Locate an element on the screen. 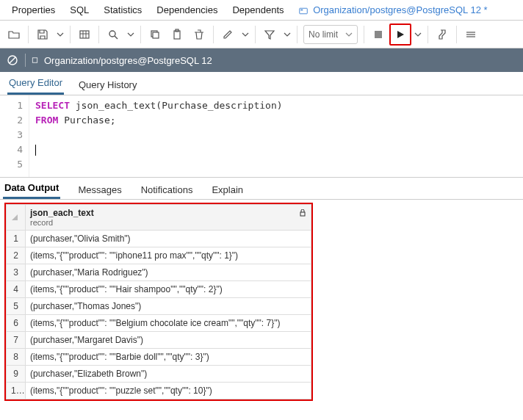  database-icon is located at coordinates (32, 60).